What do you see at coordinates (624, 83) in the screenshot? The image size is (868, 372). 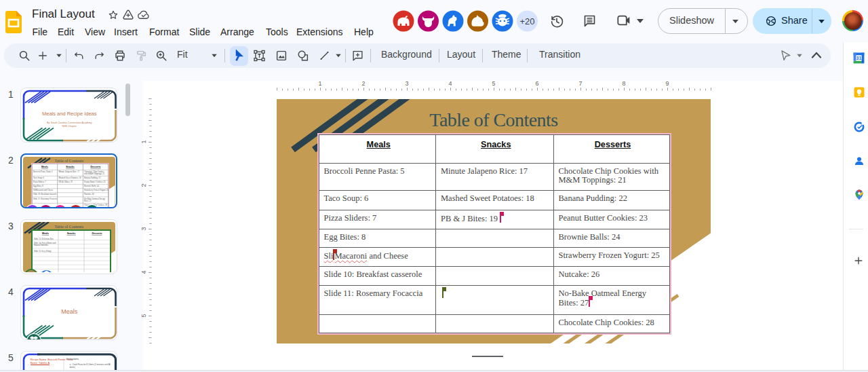 I see `svg-text: 8` at bounding box center [624, 83].